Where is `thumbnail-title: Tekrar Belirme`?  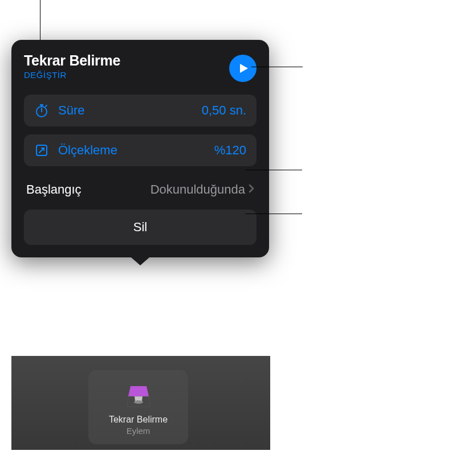
thumbnail-title: Tekrar Belirme is located at coordinates (138, 420).